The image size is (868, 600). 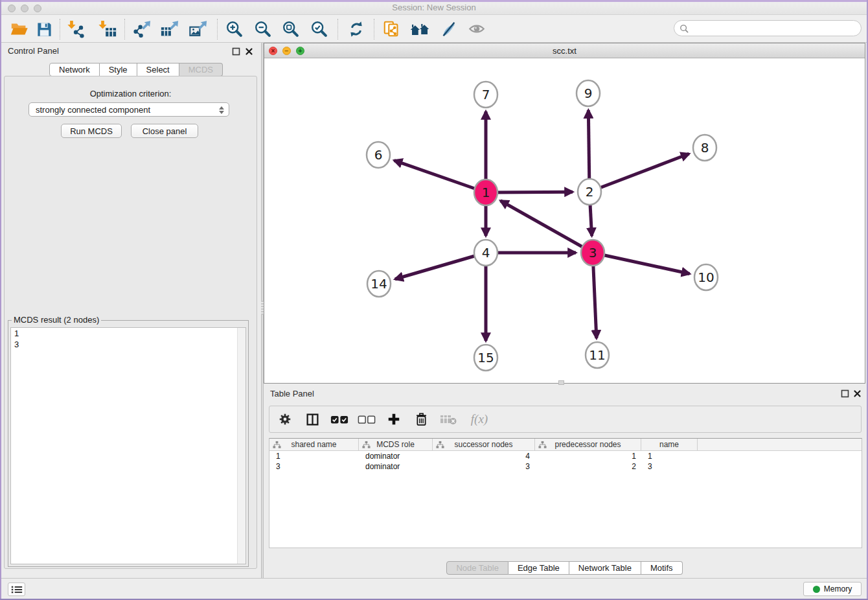 What do you see at coordinates (367, 419) in the screenshot?
I see `deselect-all-button` at bounding box center [367, 419].